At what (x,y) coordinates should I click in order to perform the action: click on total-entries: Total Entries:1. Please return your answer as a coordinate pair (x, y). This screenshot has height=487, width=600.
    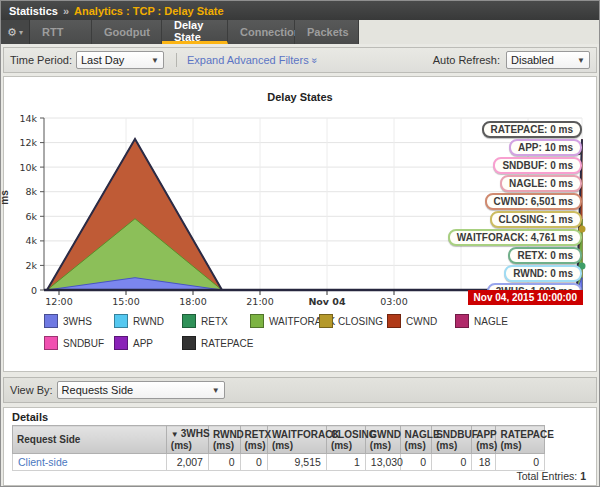
    Looking at the image, I should click on (551, 476).